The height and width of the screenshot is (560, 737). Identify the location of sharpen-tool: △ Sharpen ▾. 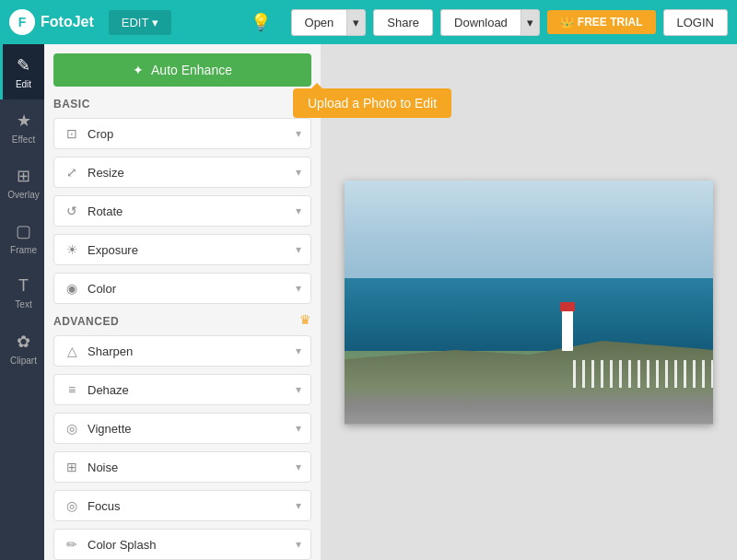
(182, 351).